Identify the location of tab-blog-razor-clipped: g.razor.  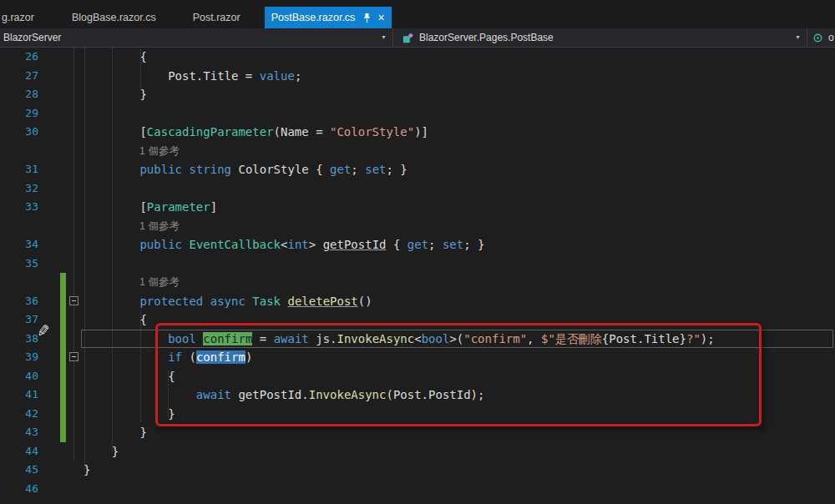
(22, 18).